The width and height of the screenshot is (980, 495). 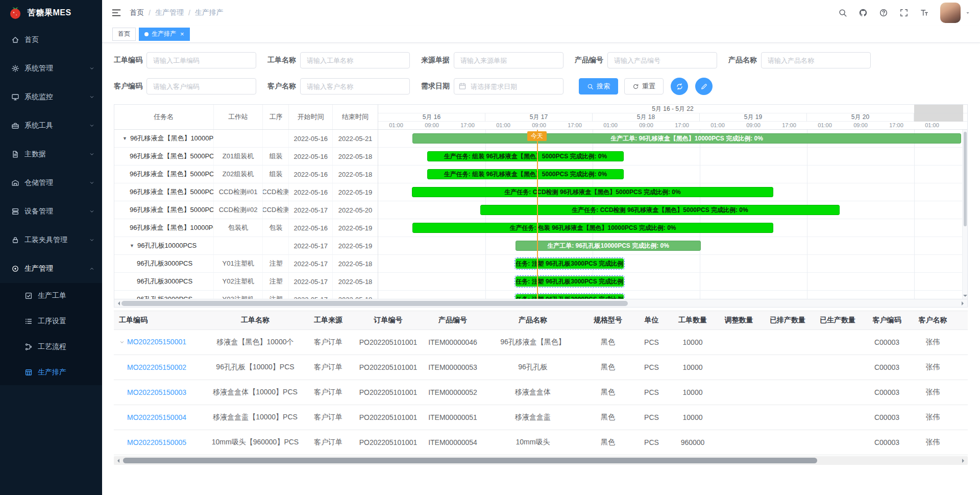 I want to click on order-row: MO20220515000510mm吸头【960000】PCS客户订单PO202…, so click(x=541, y=442).